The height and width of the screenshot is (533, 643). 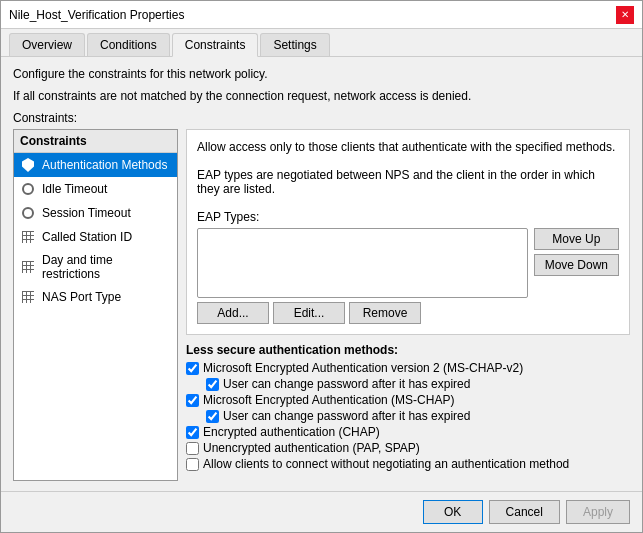 I want to click on checkbox-mschap-password-label: User can change password after it has ex…, so click(x=346, y=416).